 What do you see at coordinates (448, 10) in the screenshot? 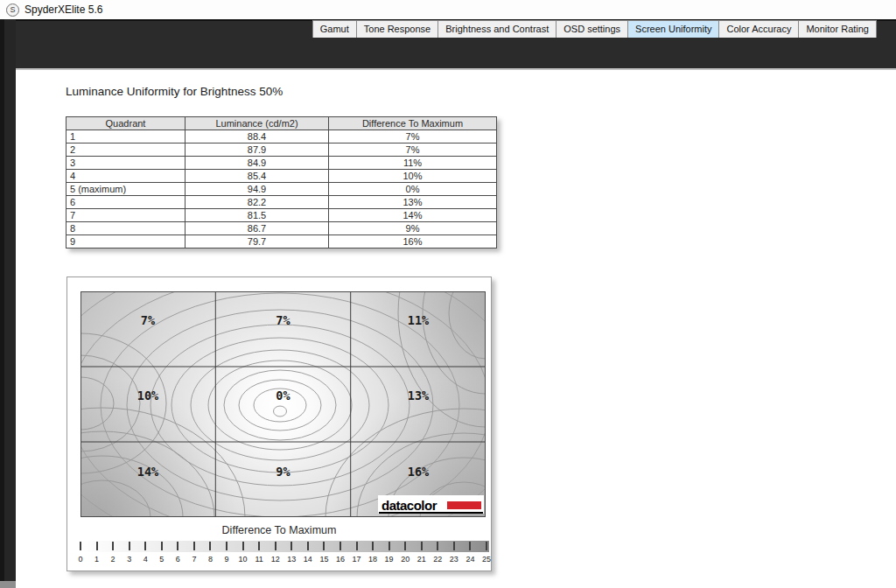
I see `window-titlebar: S SpyderXElite 5.6` at bounding box center [448, 10].